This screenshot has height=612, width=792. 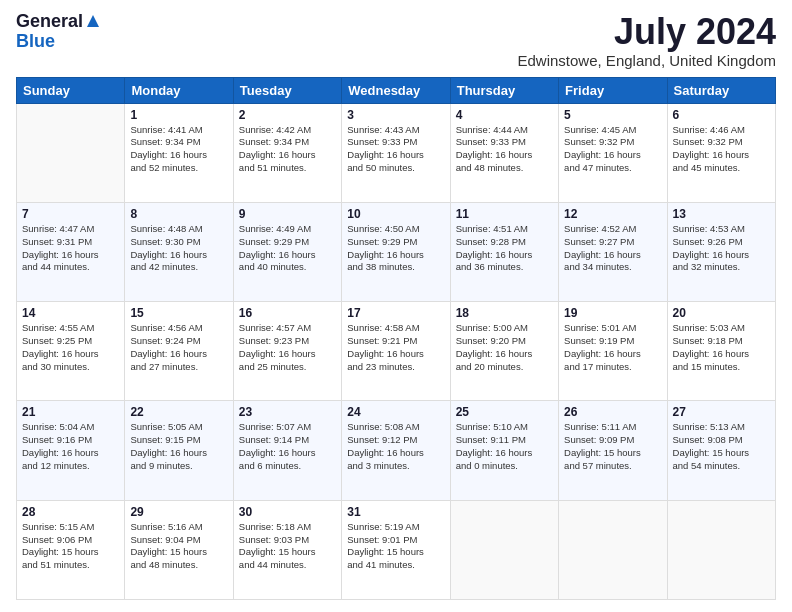 I want to click on day-info: Sunrise: 5:07 AMSunset: 9:14 PMDaylight:…, so click(x=288, y=446).